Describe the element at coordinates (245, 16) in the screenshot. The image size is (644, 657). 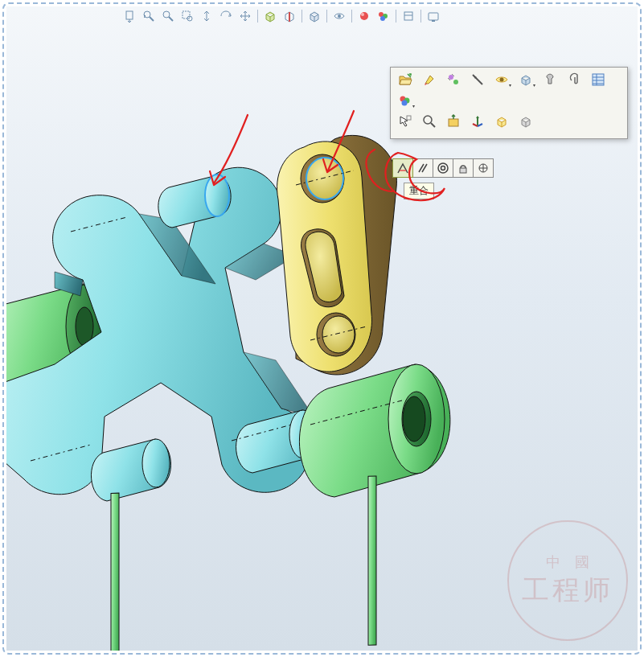
I see `pan-icon` at that location.